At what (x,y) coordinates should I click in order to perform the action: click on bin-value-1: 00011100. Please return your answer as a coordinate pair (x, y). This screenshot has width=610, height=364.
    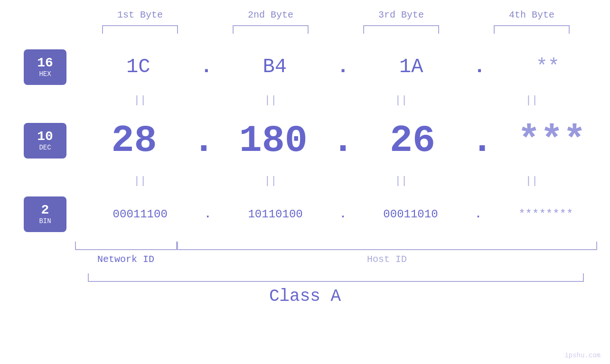
    Looking at the image, I should click on (141, 215).